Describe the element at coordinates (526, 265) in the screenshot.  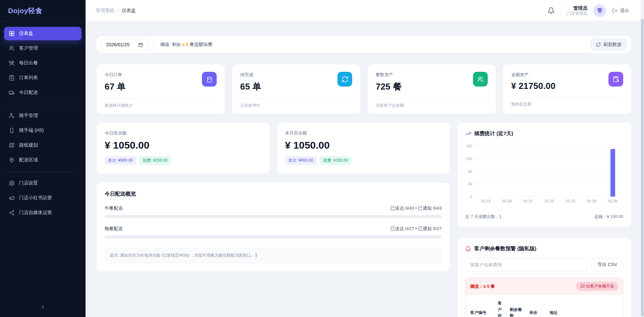
I see `customer-search-input` at that location.